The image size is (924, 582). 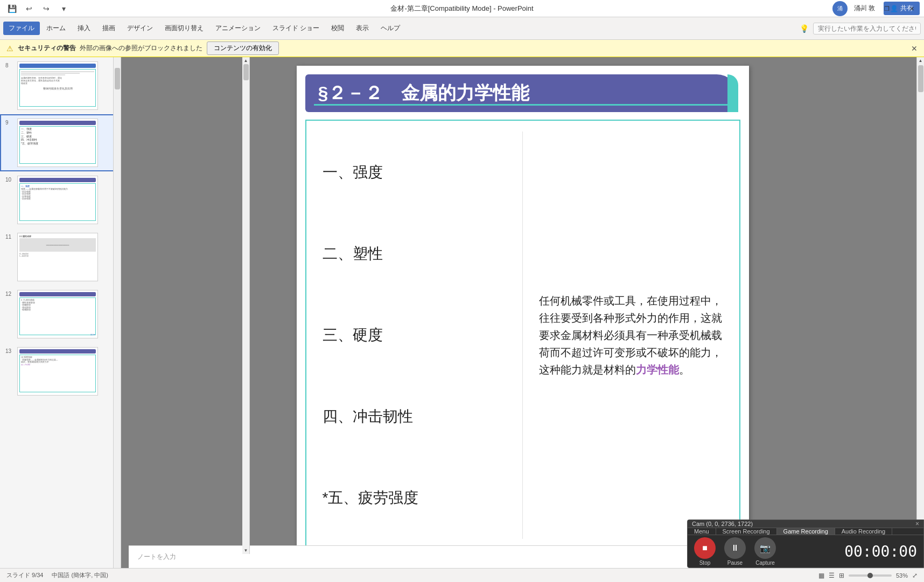 What do you see at coordinates (22, 28) in the screenshot?
I see `tab-file: ファイル` at bounding box center [22, 28].